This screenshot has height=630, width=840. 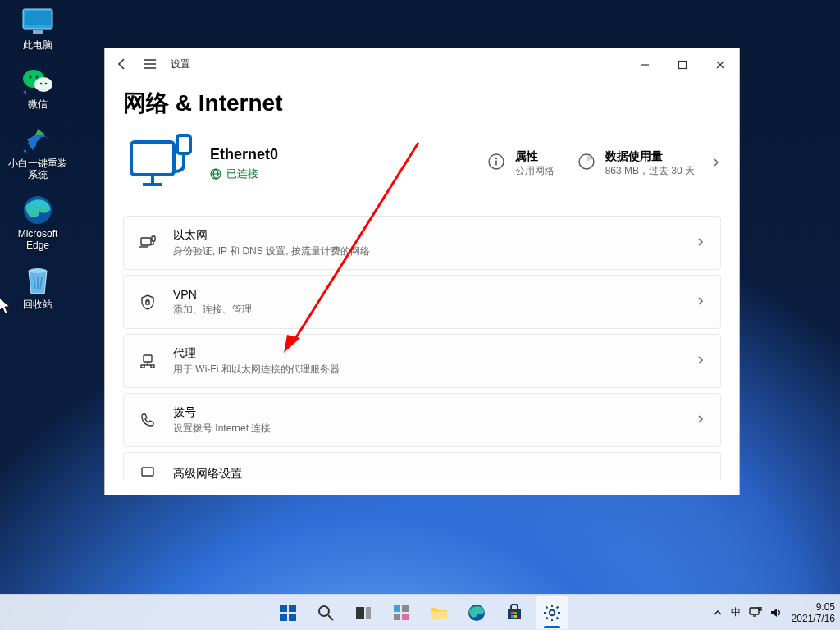 I want to click on taskbar: 中 9:05 2021/7/16, so click(x=420, y=612).